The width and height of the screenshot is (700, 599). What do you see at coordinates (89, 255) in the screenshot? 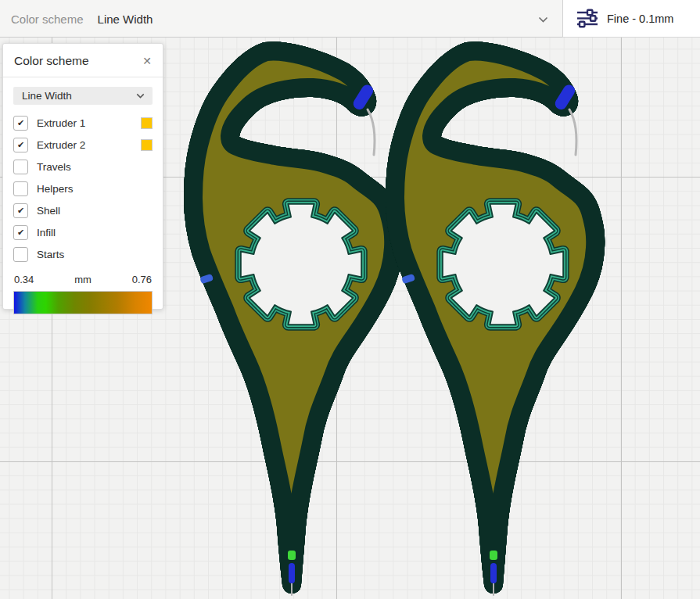
I see `option-label: Starts` at bounding box center [89, 255].